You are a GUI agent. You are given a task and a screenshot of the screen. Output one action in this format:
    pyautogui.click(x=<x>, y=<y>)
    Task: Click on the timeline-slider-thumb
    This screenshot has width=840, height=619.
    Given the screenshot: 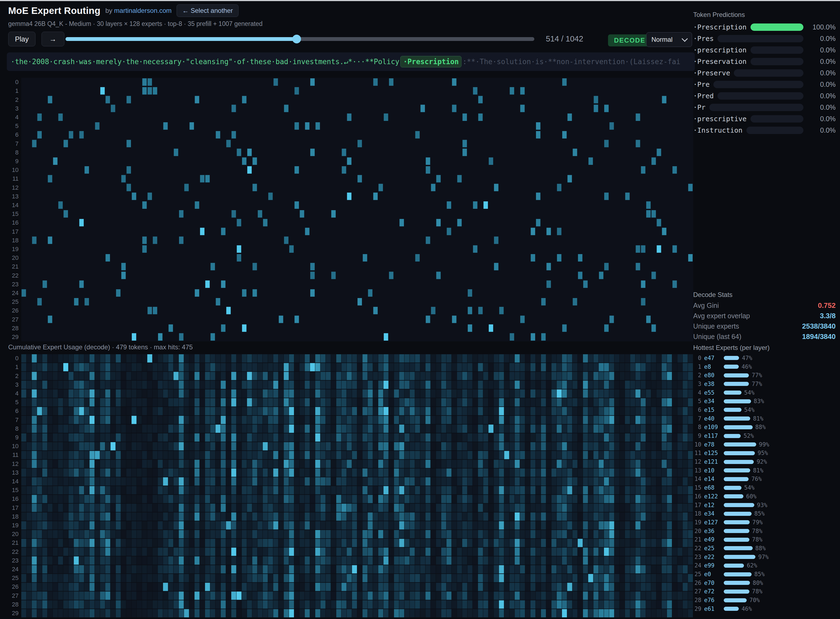 What is the action you would take?
    pyautogui.click(x=297, y=39)
    